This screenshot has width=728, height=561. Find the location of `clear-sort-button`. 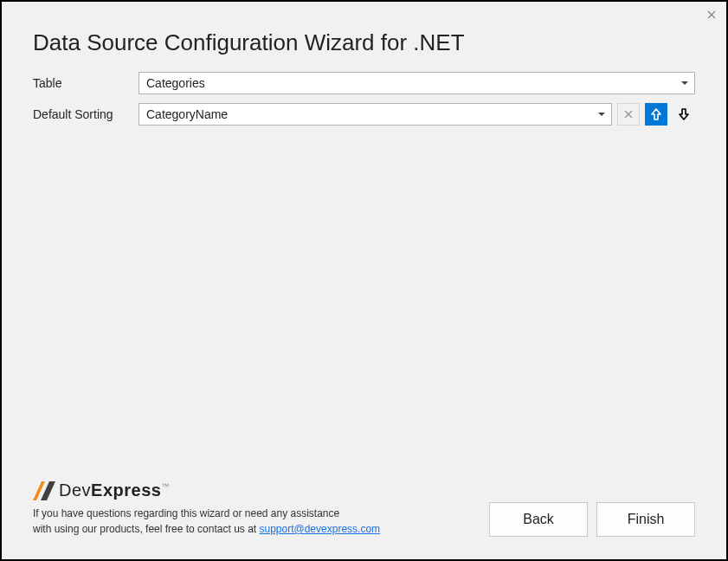

clear-sort-button is located at coordinates (628, 114).